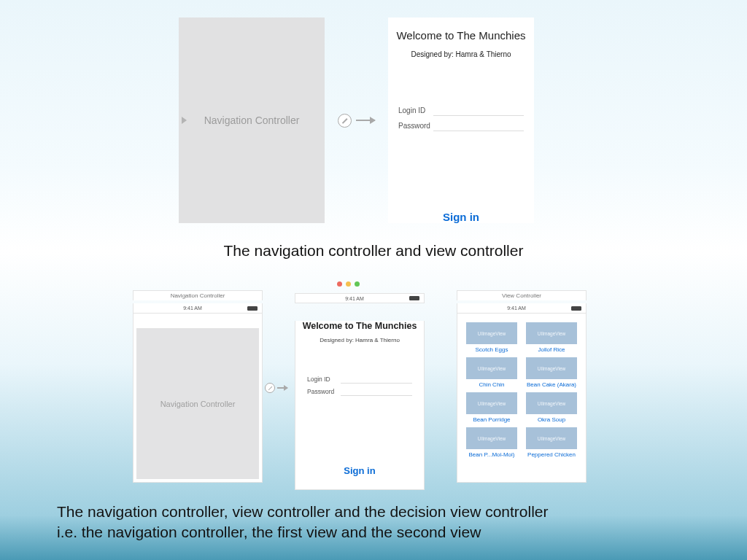  I want to click on grid-item-label: Bean Porridge, so click(492, 420).